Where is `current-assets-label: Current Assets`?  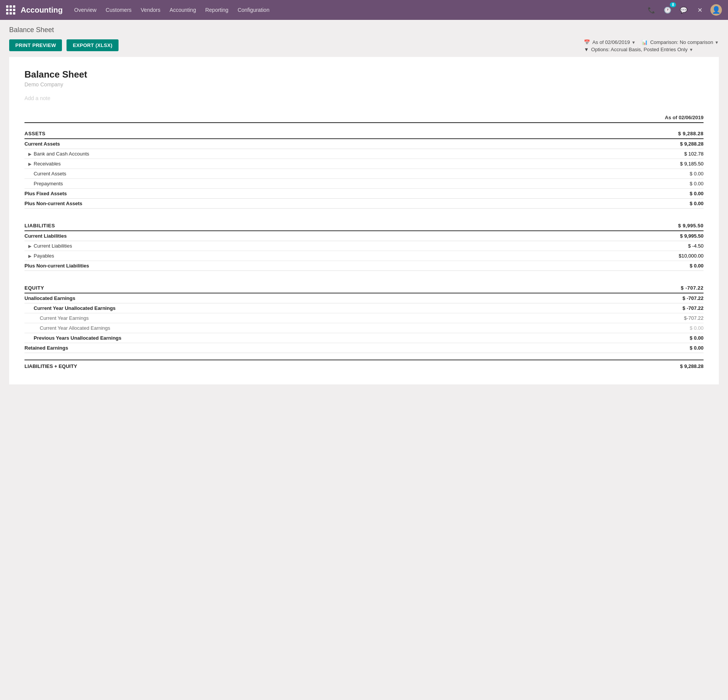
current-assets-label: Current Assets is located at coordinates (262, 144).